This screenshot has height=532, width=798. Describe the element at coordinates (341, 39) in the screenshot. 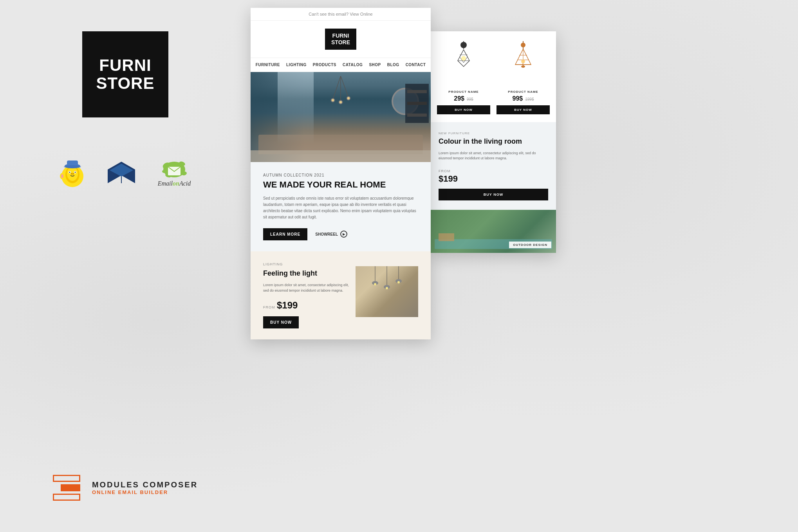

I see `email-logo-small: FURNI STORE` at that location.